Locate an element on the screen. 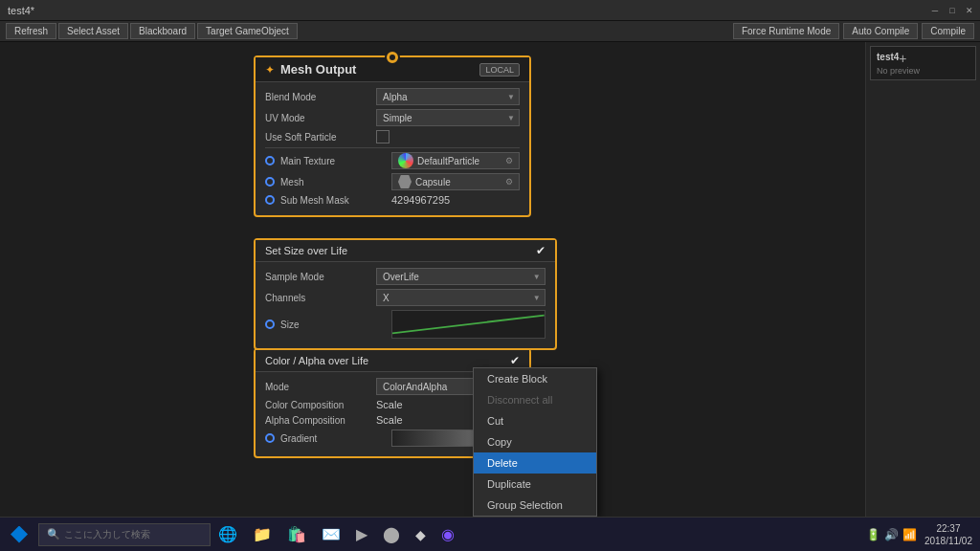  right-panel: test4 + No preview is located at coordinates (923, 279).